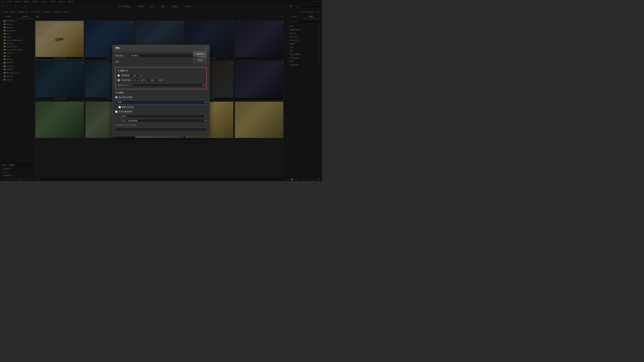  Describe the element at coordinates (136, 80) in the screenshot. I see `dim-select: 长` at that location.